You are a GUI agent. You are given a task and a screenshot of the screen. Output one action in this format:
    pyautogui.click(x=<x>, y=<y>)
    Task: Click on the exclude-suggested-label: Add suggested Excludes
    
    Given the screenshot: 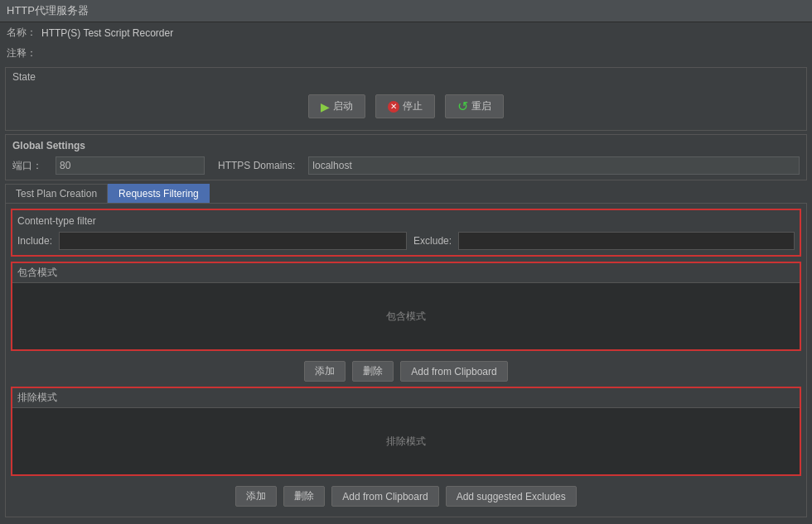 What is the action you would take?
    pyautogui.click(x=511, y=497)
    